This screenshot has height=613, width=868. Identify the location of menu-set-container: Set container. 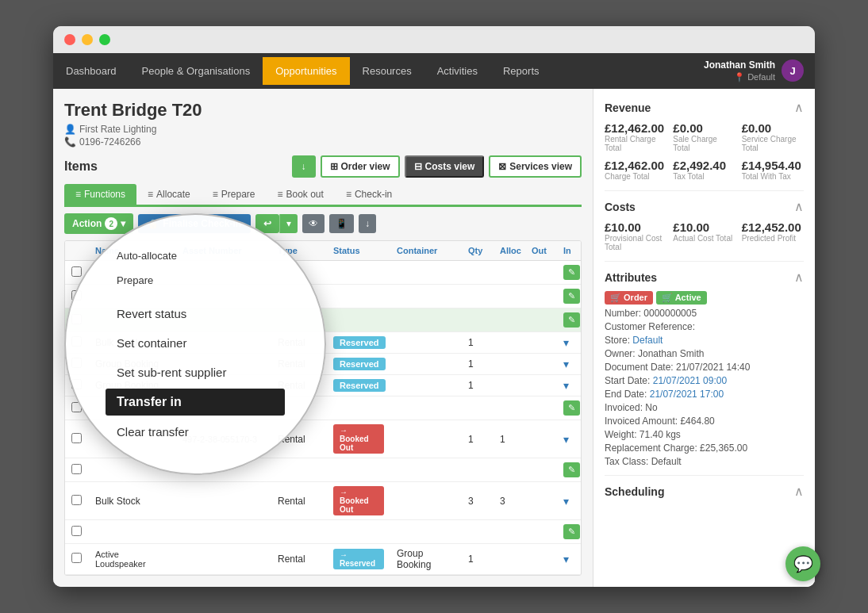
(195, 343).